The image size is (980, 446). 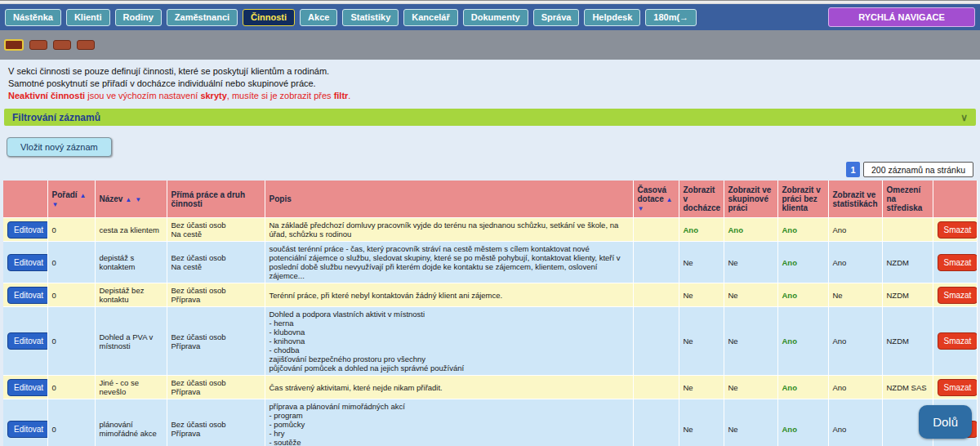 What do you see at coordinates (490, 17) in the screenshot?
I see `top-navbar: NástěnkaKlientiRodinyZaměstnanciČinnosti…` at bounding box center [490, 17].